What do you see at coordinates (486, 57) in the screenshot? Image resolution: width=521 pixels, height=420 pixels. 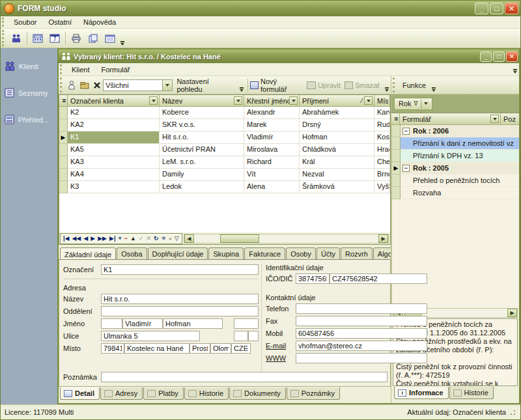 I see `client-minimize-button: _` at bounding box center [486, 57].